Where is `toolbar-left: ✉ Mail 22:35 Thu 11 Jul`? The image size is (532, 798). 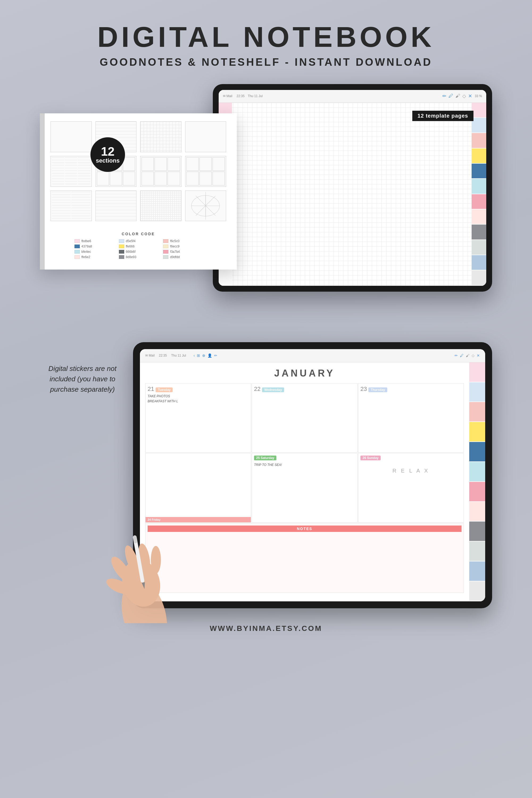
toolbar-left: ✉ Mail 22:35 Thu 11 Jul is located at coordinates (331, 96).